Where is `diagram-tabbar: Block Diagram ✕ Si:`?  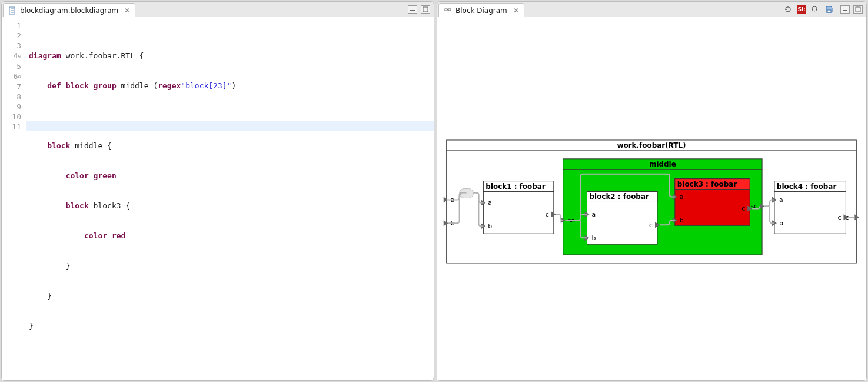 diagram-tabbar: Block Diagram ✕ Si: is located at coordinates (652, 9).